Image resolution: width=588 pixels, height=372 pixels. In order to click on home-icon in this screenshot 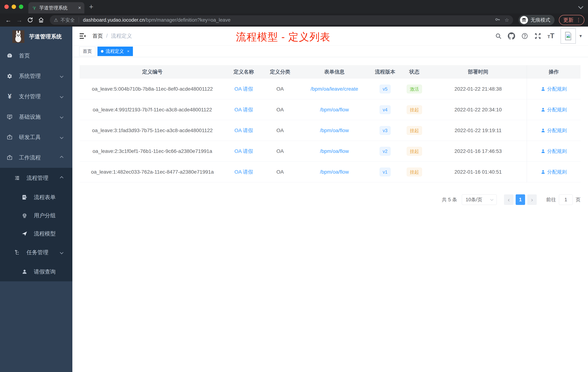, I will do `click(41, 20)`.